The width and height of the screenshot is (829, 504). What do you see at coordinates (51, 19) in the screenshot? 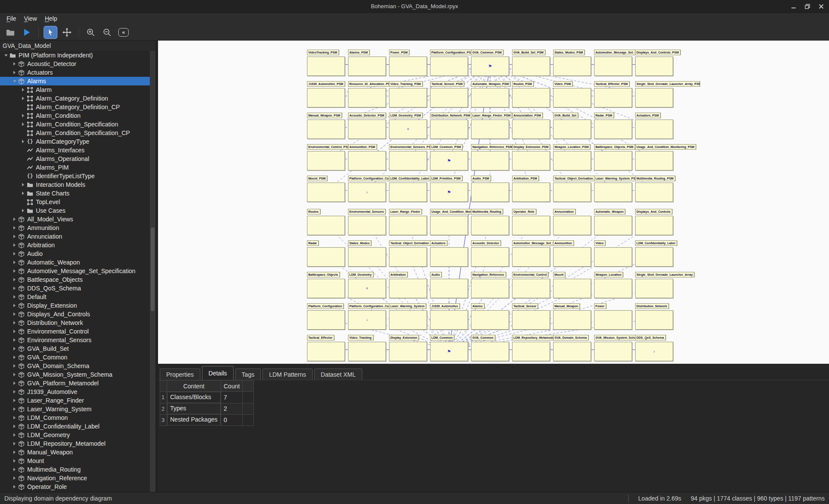
I see `menu-help: Help` at bounding box center [51, 19].